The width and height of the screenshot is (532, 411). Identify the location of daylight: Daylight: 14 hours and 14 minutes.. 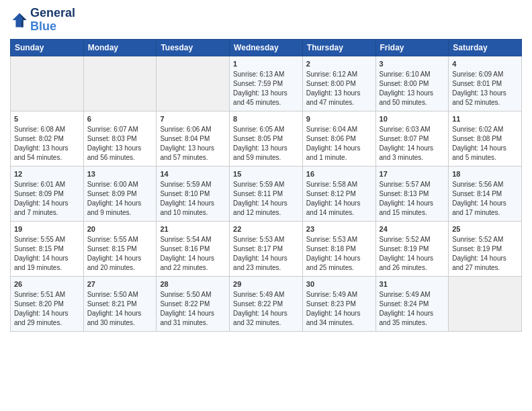
(333, 208).